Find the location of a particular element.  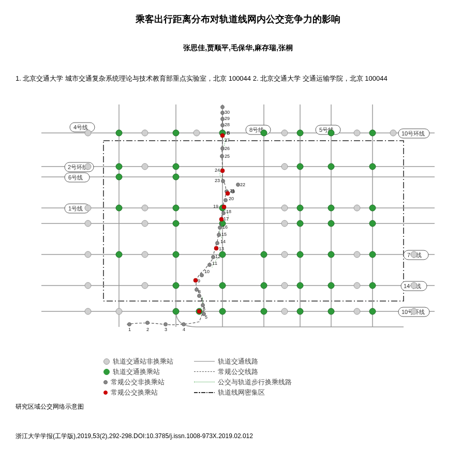

legend-dot-darkgrey is located at coordinates (106, 382).